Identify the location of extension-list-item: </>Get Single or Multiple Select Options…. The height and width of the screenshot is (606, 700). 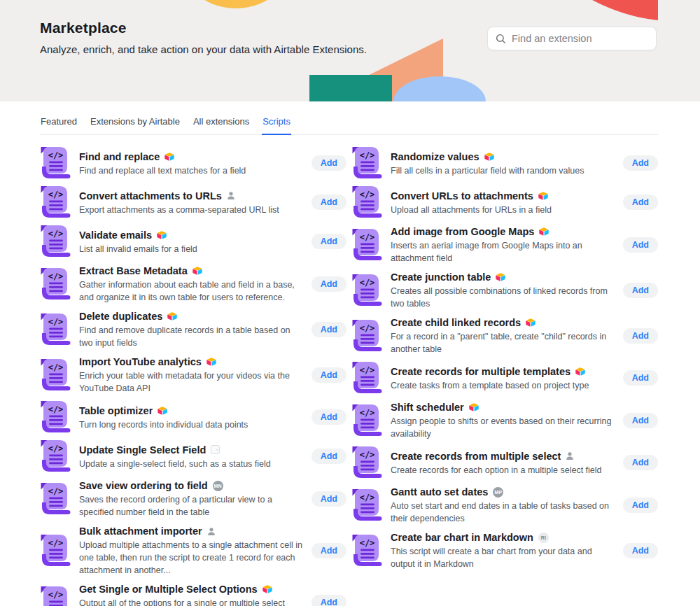
(193, 594).